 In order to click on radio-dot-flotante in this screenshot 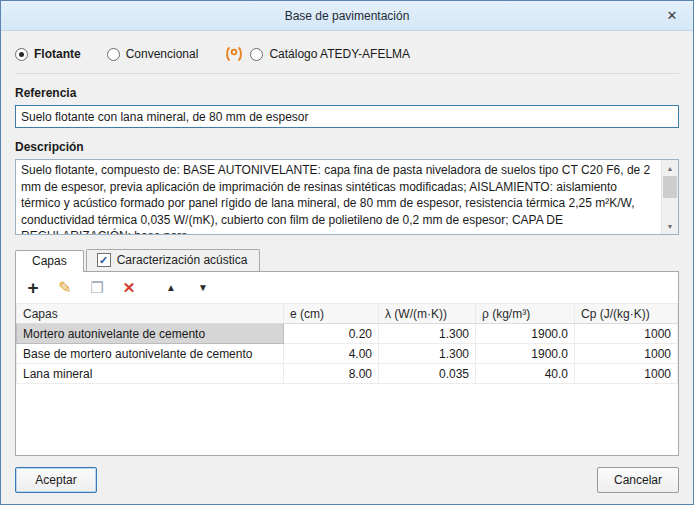, I will do `click(22, 54)`.